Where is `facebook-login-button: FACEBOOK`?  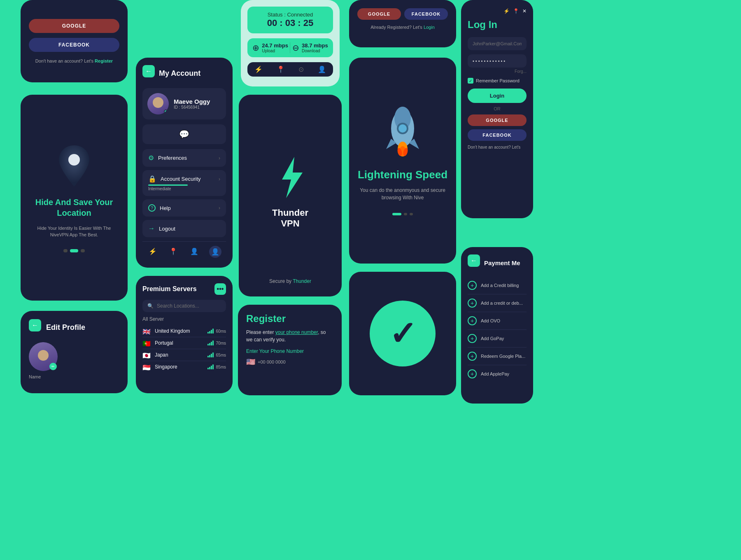
facebook-login-button: FACEBOOK is located at coordinates (497, 135).